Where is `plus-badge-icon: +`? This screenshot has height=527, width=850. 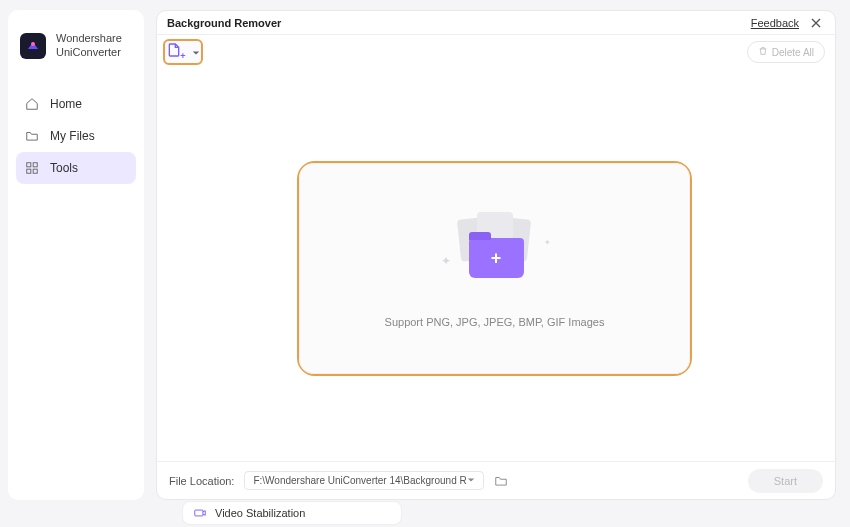 plus-badge-icon: + is located at coordinates (182, 56).